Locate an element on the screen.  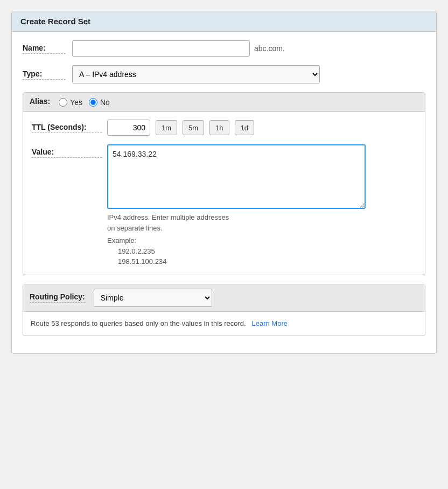
ttl-btn-1m: 1m is located at coordinates (166, 128).